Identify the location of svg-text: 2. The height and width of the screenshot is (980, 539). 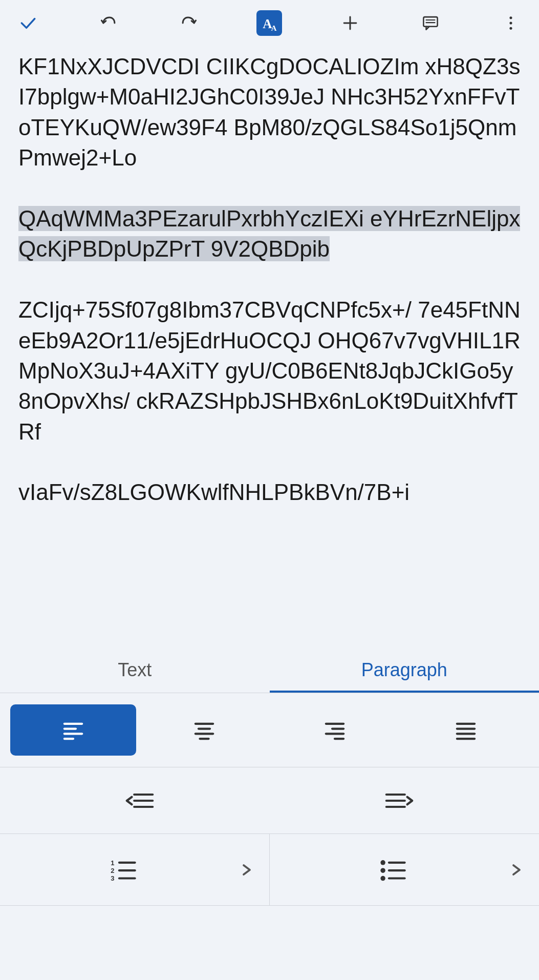
(113, 870).